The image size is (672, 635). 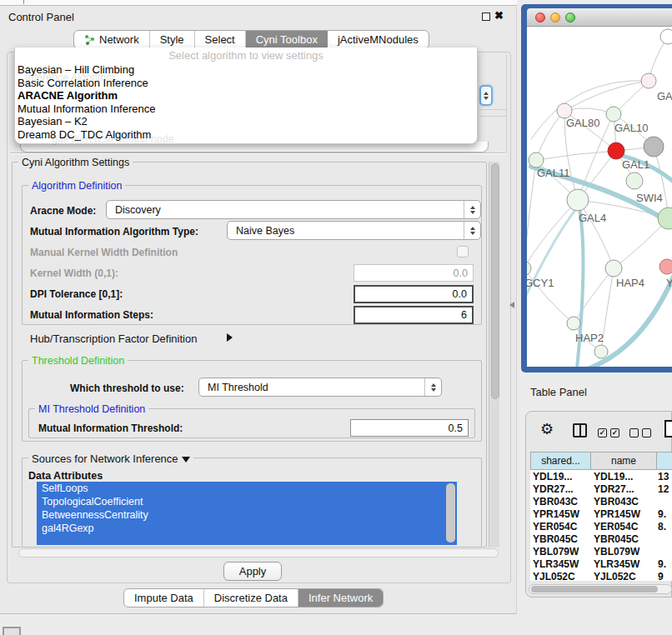 What do you see at coordinates (614, 114) in the screenshot?
I see `network-node-gal10` at bounding box center [614, 114].